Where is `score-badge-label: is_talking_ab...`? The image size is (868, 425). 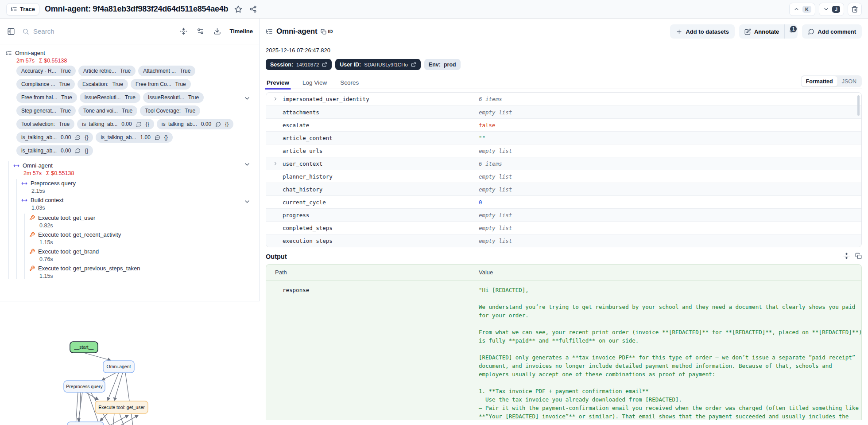
score-badge-label: is_talking_ab... is located at coordinates (179, 124).